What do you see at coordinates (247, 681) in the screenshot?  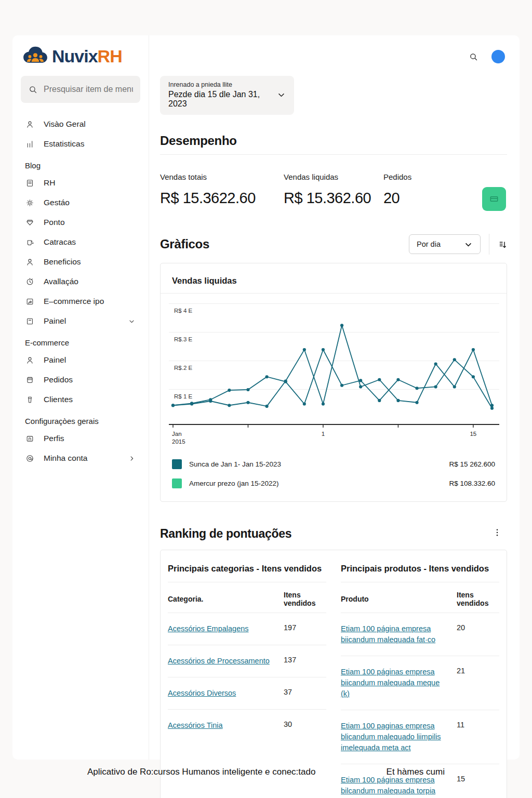 I see `ranking-column: Principais categorias - Itens vendidos C…` at bounding box center [247, 681].